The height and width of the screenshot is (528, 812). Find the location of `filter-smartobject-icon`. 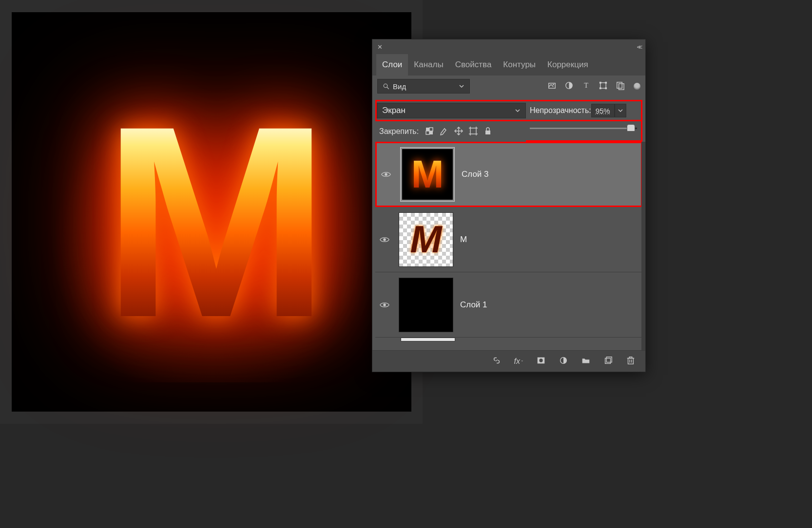

filter-smartobject-icon is located at coordinates (620, 86).